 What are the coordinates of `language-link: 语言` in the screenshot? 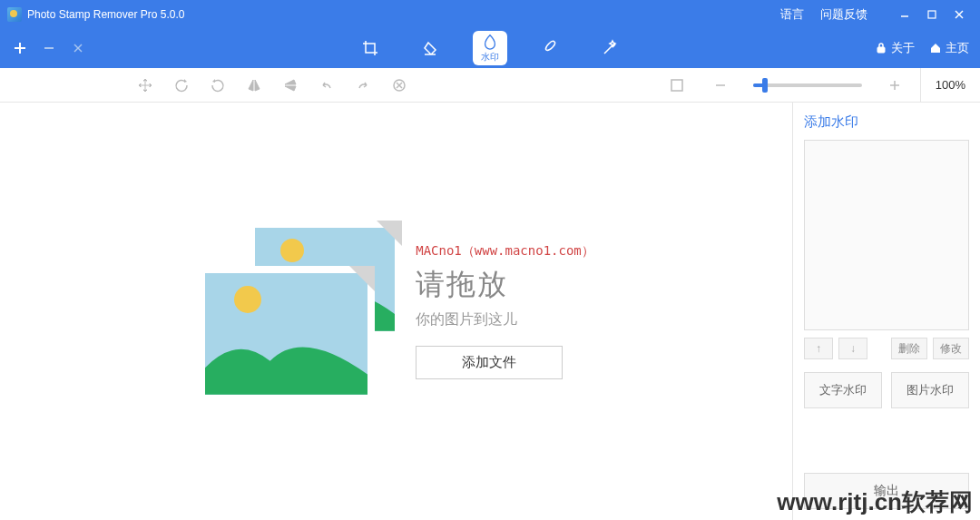 It's located at (792, 15).